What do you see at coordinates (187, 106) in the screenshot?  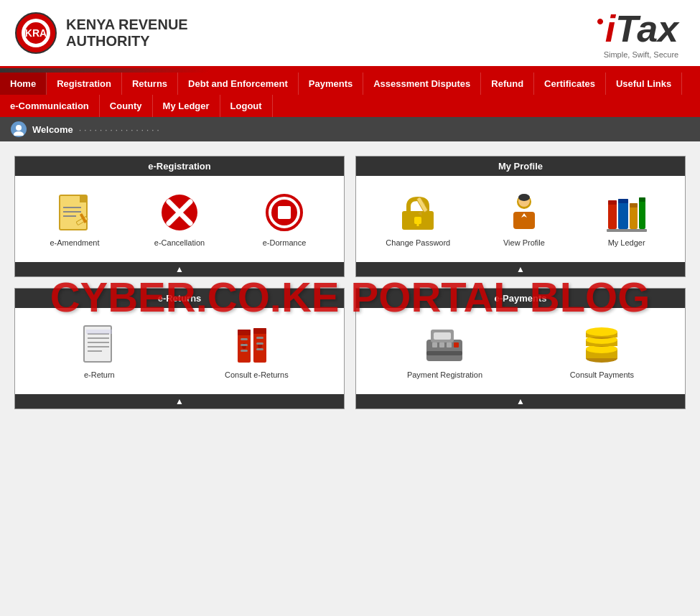 I see `nav-my-ledger: My Ledger` at bounding box center [187, 106].